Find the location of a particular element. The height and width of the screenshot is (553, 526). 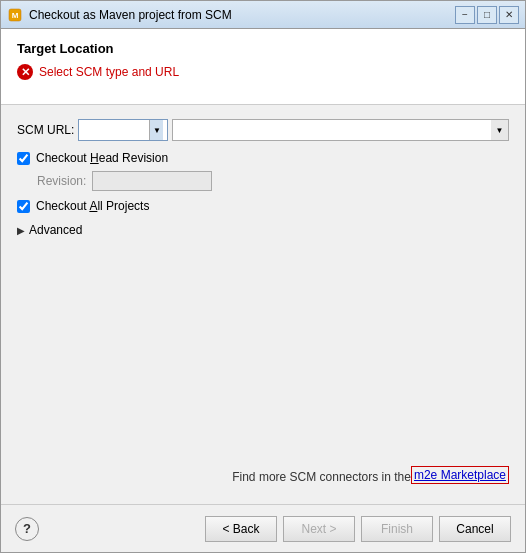

checkout-head-label: Checkout Head Revision is located at coordinates (102, 158).